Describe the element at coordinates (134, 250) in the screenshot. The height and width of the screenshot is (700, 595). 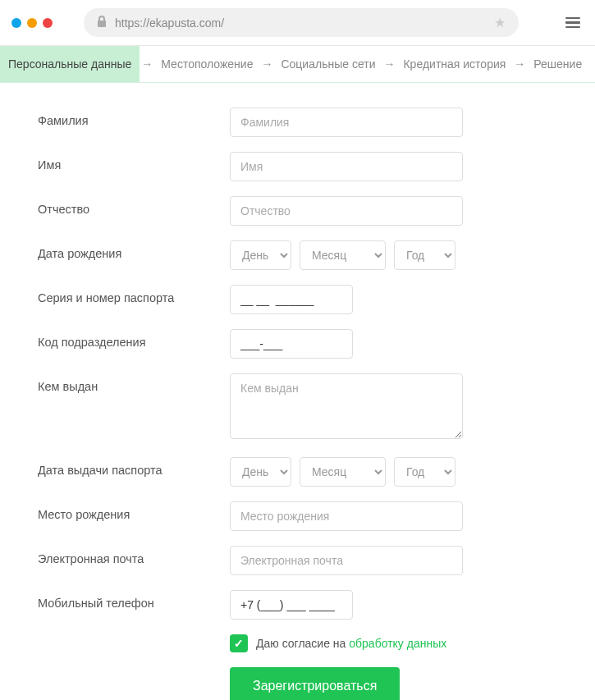
I see `dob-label: Дата рождения` at that location.